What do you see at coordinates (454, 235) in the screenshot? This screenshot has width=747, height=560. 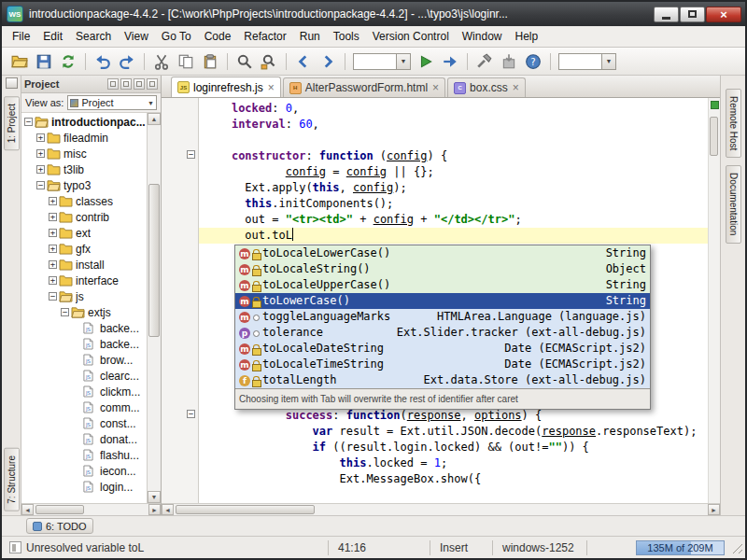 I see `code-line: out.toL` at bounding box center [454, 235].